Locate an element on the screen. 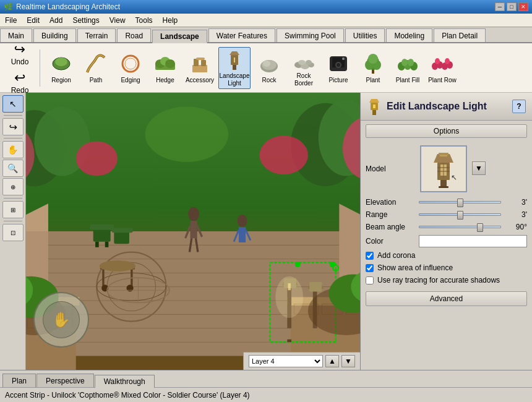  close-button: ✕ is located at coordinates (523, 7).